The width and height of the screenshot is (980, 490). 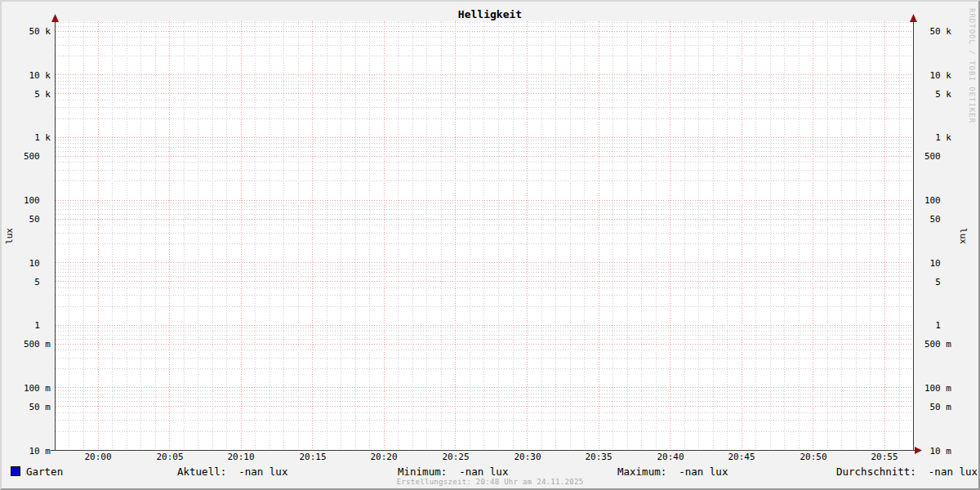 What do you see at coordinates (10, 236) in the screenshot?
I see `y-axis-title-left: lux` at bounding box center [10, 236].